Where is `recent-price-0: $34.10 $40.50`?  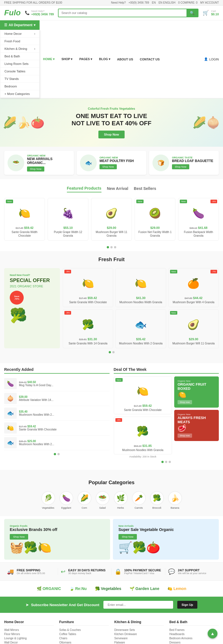
recent-price-0: $34.10 $40.50 is located at coordinates (64, 382).